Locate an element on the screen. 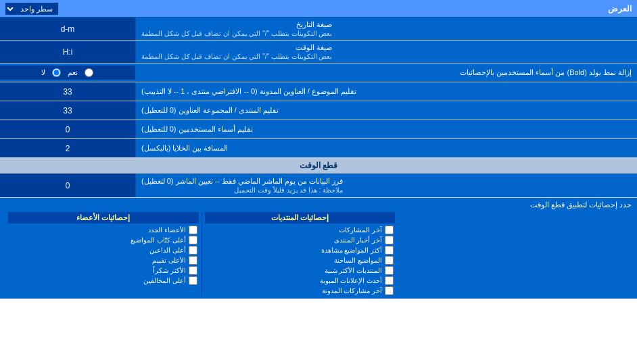 The height and width of the screenshot is (364, 637). cutoff-section-header: قطع الوقت is located at coordinates (318, 166).